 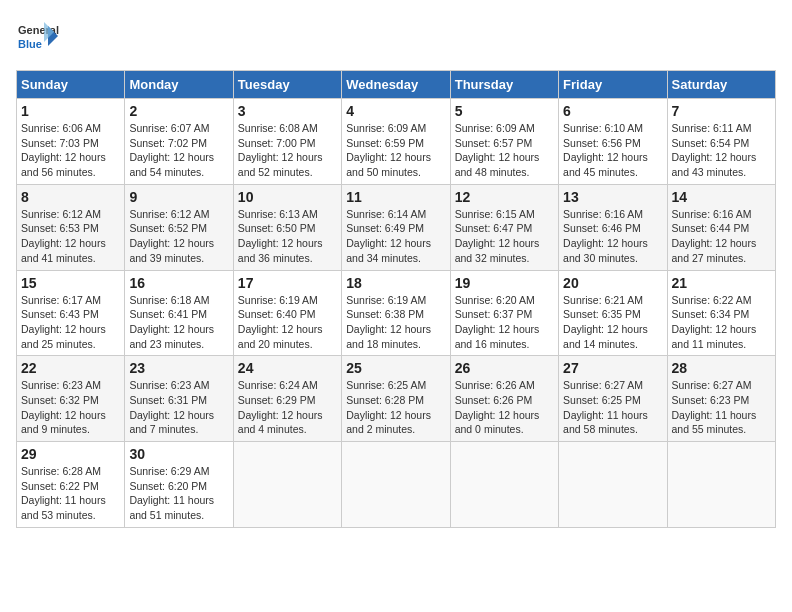 What do you see at coordinates (288, 236) in the screenshot?
I see `day-info: Sunrise: 6:13 AMSunset: 6:50 PMDaylight:…` at bounding box center [288, 236].